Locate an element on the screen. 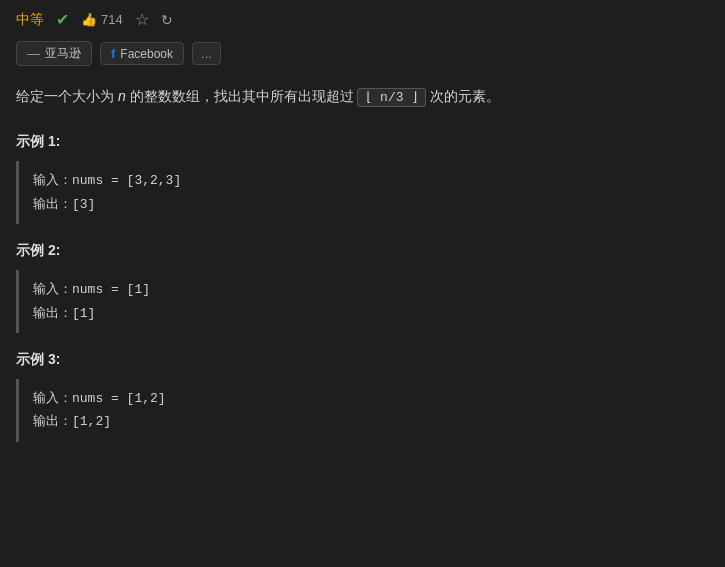 The width and height of the screenshot is (725, 567). example-3-input: 输入：nums = [1,2] is located at coordinates (364, 398).